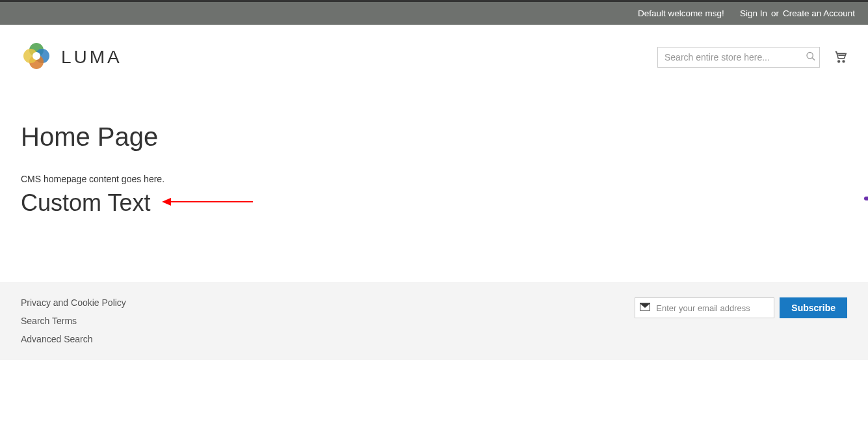  I want to click on sign-in-link: Sign In, so click(754, 13).